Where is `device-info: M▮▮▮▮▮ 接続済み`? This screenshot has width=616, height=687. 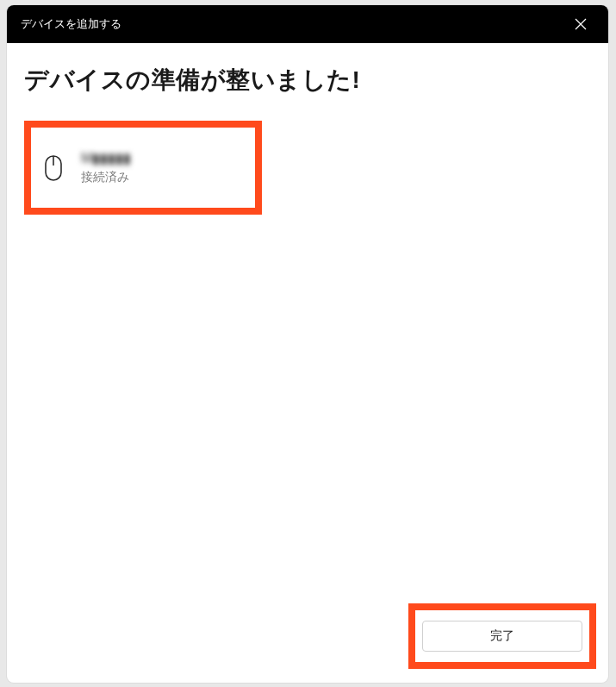 device-info: M▮▮▮▮▮ 接続済み is located at coordinates (106, 167).